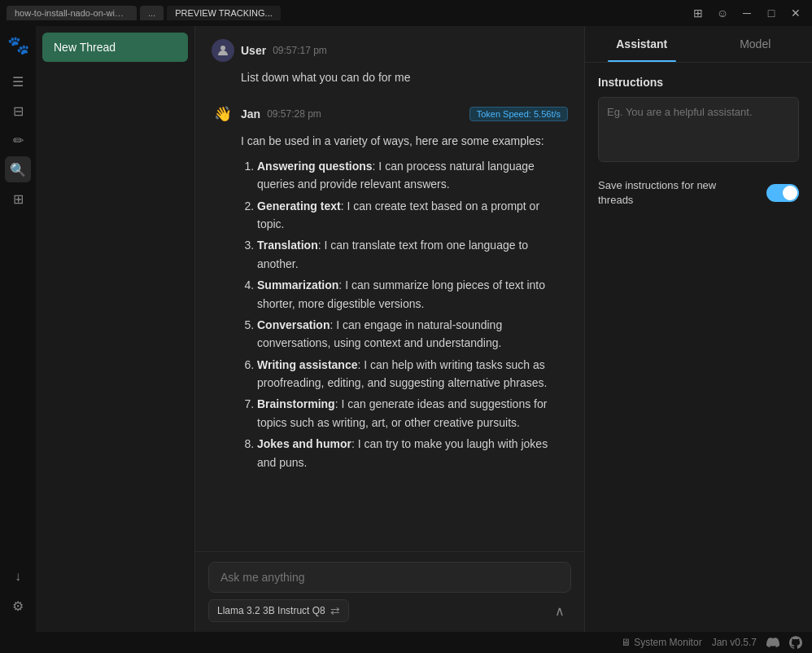 The height and width of the screenshot is (653, 812). I want to click on menu-icon: ☰, so click(18, 81).